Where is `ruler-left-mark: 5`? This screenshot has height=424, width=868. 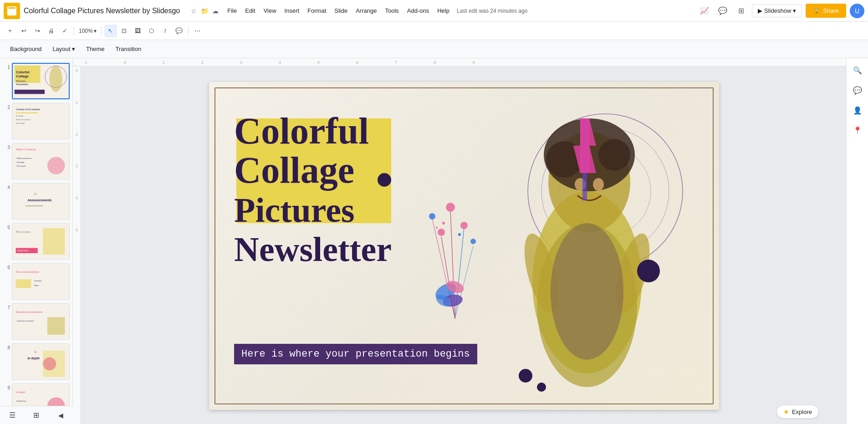 ruler-left-mark: 5 is located at coordinates (77, 230).